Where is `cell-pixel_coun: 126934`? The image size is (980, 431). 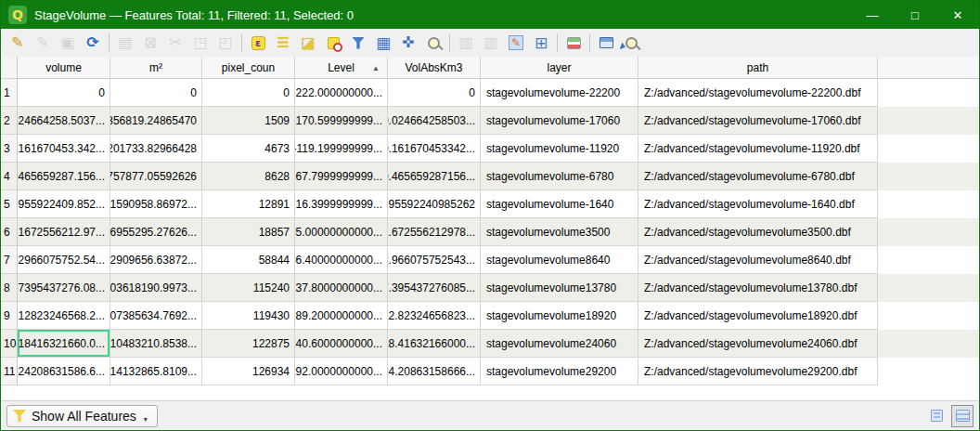
cell-pixel_coun: 126934 is located at coordinates (249, 372).